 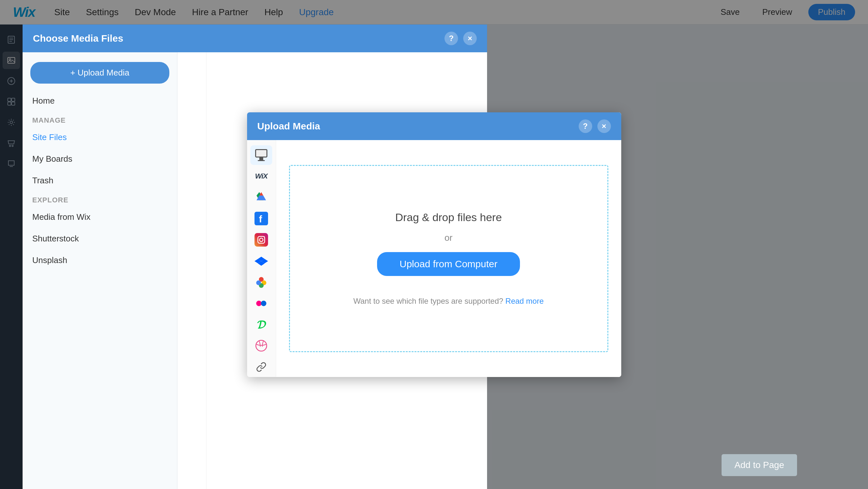 I want to click on panel-item-home: Home, so click(x=100, y=101).